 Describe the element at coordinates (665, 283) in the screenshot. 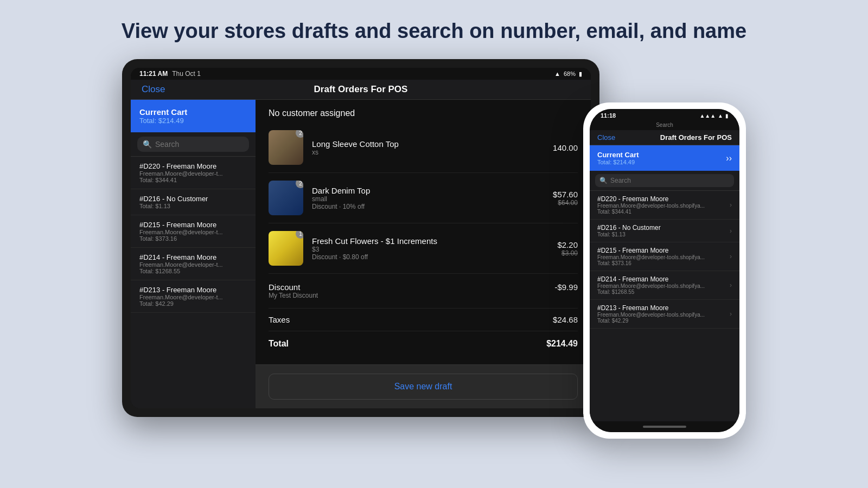

I see `phone-sidebar: Current Cart Total: $214.49 › 🔍` at that location.